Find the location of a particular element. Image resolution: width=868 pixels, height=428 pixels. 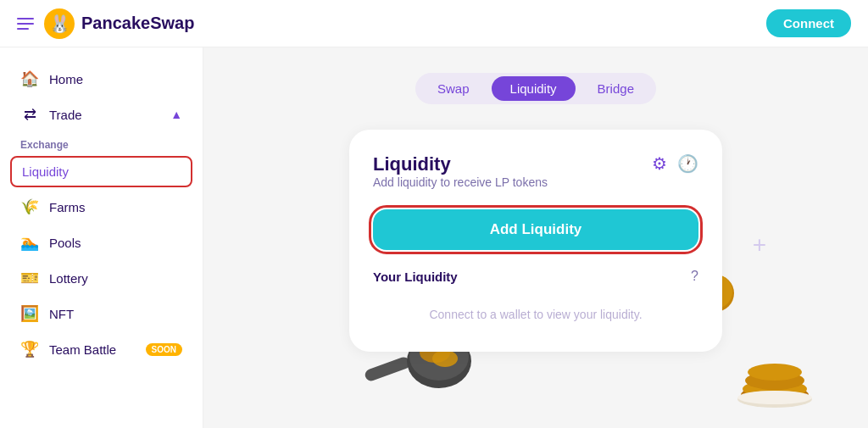

header: 🐰 PancakeSwap Connect is located at coordinates (434, 24).